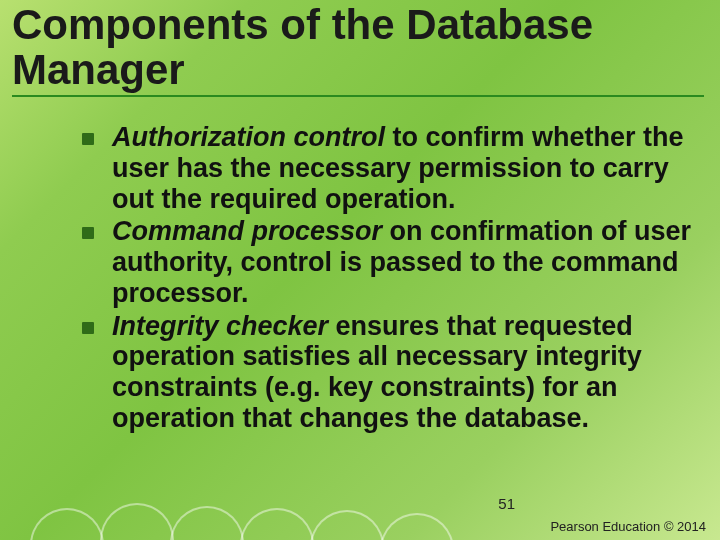 The width and height of the screenshot is (720, 540). What do you see at coordinates (382, 168) in the screenshot?
I see `list-item: Authorization control to confirm whether…` at bounding box center [382, 168].